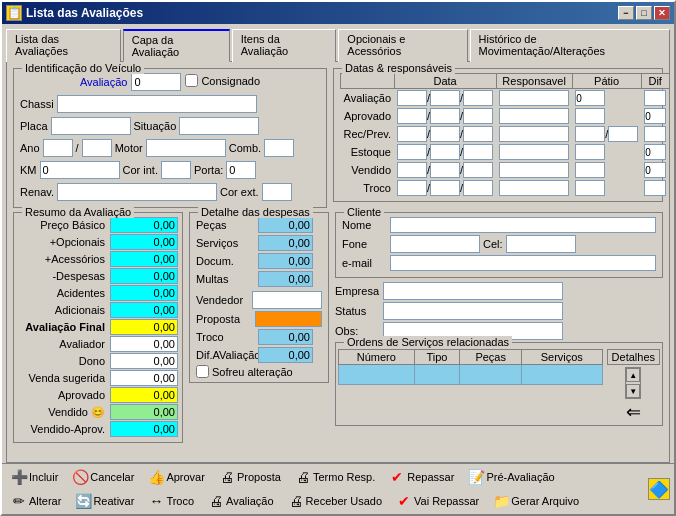 The width and height of the screenshot is (676, 516). Describe the element at coordinates (156, 82) in the screenshot. I see `avaliacao-input` at that location.